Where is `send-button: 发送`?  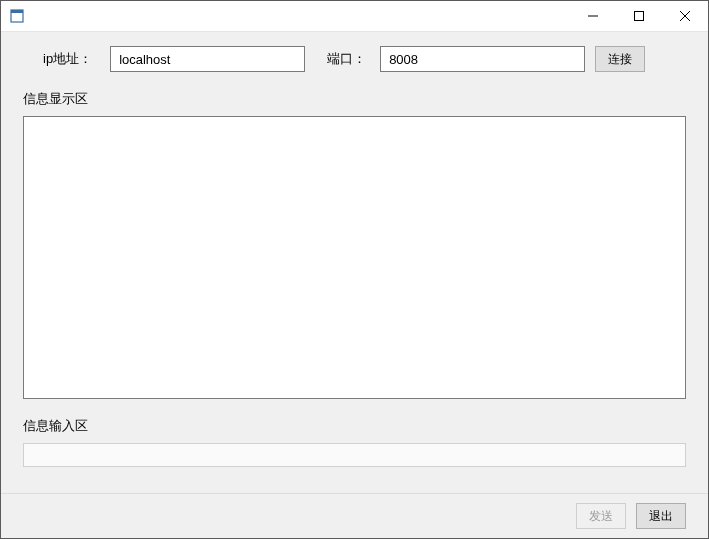
send-button: 发送 is located at coordinates (601, 516).